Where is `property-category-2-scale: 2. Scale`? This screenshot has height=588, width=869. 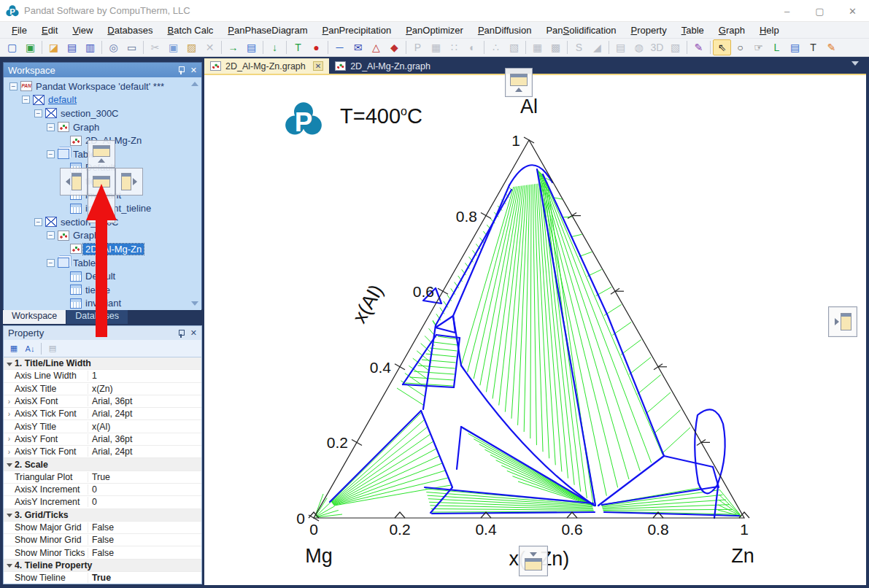
property-category-2-scale: 2. Scale is located at coordinates (102, 464).